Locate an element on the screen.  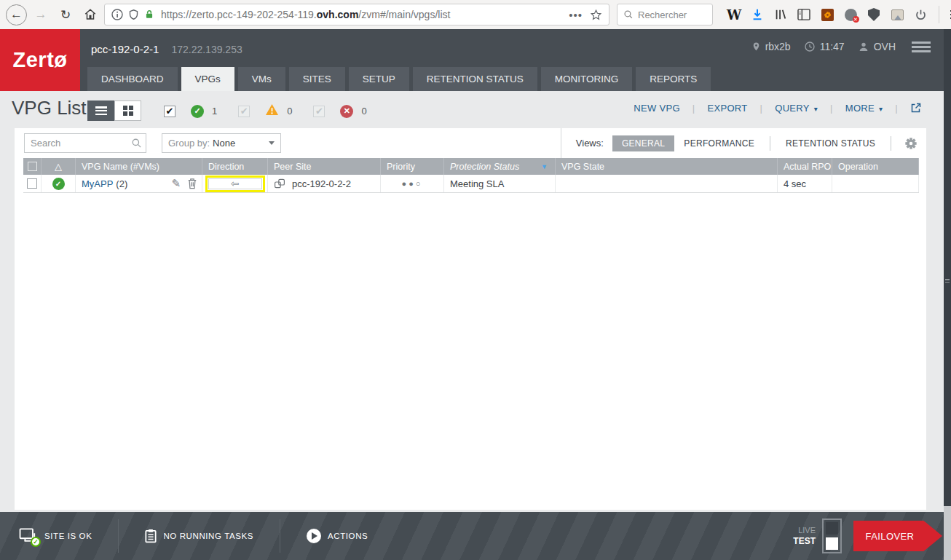
column-vpg-name: VPG Name (#VMs) is located at coordinates (139, 166).